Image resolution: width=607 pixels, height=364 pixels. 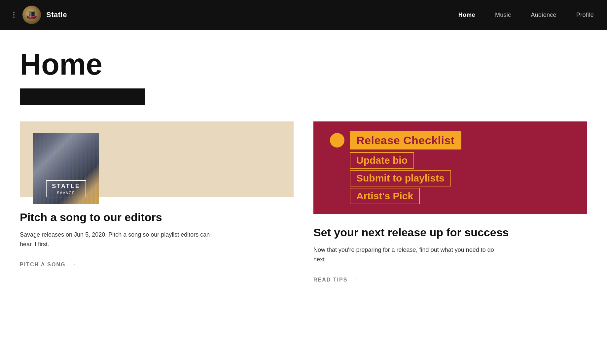 What do you see at coordinates (40, 15) in the screenshot?
I see `navbar-left: 🎩 Statle` at bounding box center [40, 15].